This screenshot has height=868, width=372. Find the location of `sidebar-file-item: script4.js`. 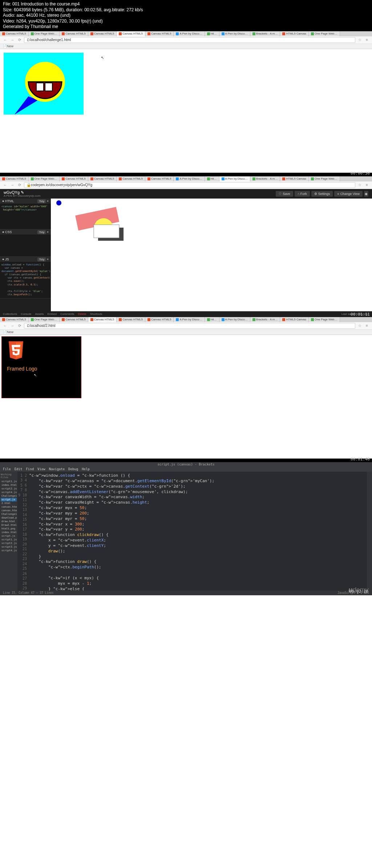

sidebar-file-item: script4.js is located at coordinates (9, 492).